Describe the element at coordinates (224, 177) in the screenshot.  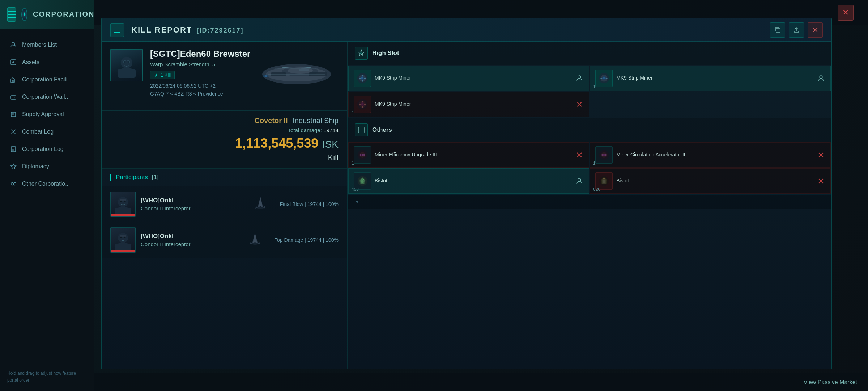
I see `participants-header: Participants [1]` at that location.